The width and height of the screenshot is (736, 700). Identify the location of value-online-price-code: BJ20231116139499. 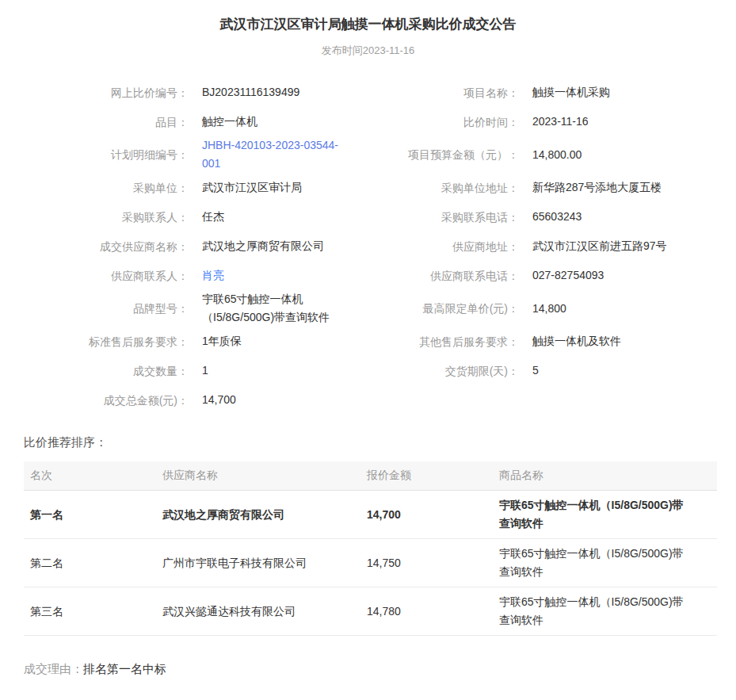
(292, 92).